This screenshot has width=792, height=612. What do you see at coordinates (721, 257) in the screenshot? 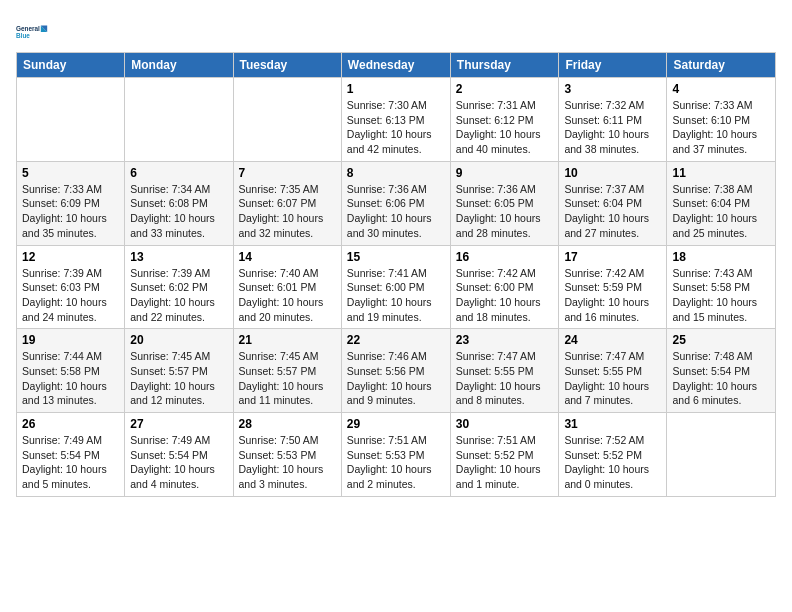
I see `day-number: 18` at bounding box center [721, 257].